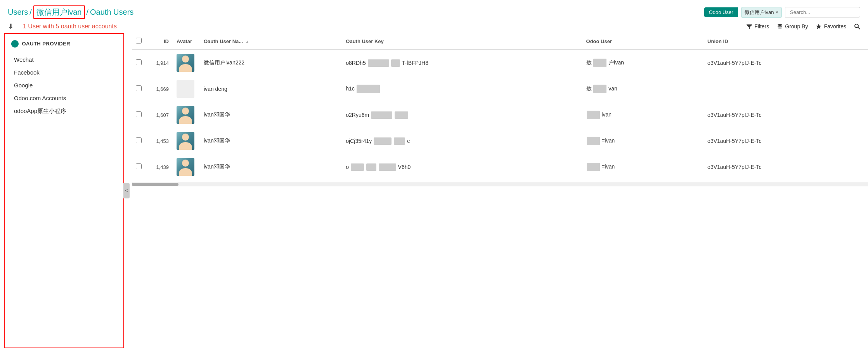 The image size is (868, 358). Describe the element at coordinates (64, 85) in the screenshot. I see `list-item: Google` at that location.